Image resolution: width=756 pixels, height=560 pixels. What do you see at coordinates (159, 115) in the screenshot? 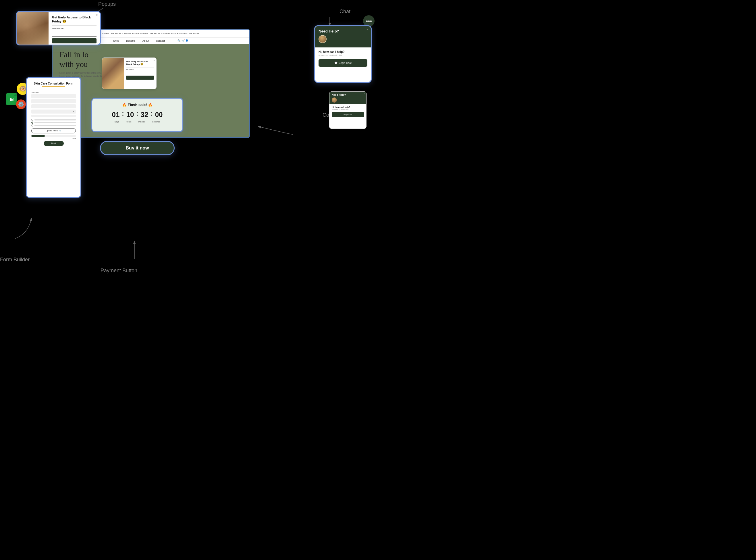
I see `countdown-seconds-number: 00` at bounding box center [159, 115].